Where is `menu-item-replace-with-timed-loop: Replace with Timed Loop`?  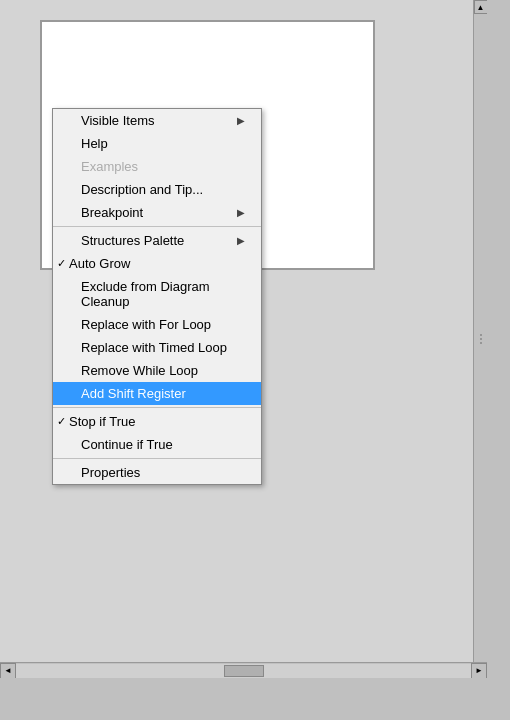 menu-item-replace-with-timed-loop: Replace with Timed Loop is located at coordinates (157, 348).